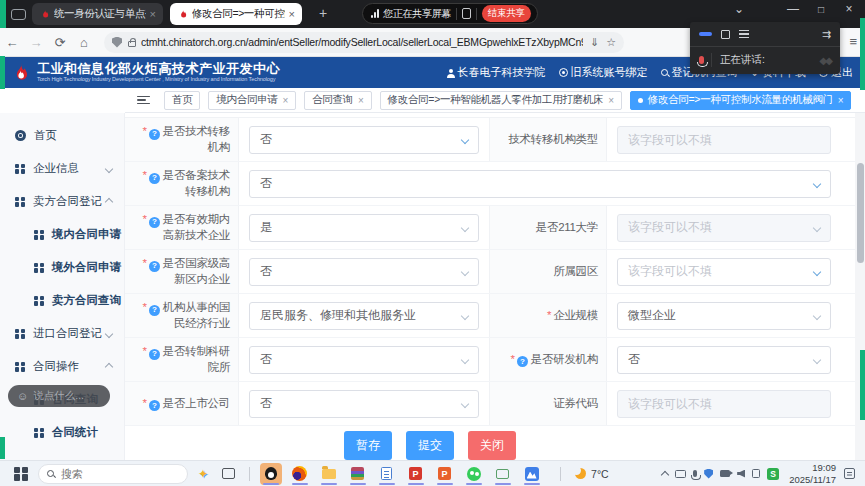 The height and width of the screenshot is (486, 865). Describe the element at coordinates (474, 474) in the screenshot. I see `taskbar-app-wechat` at that location.